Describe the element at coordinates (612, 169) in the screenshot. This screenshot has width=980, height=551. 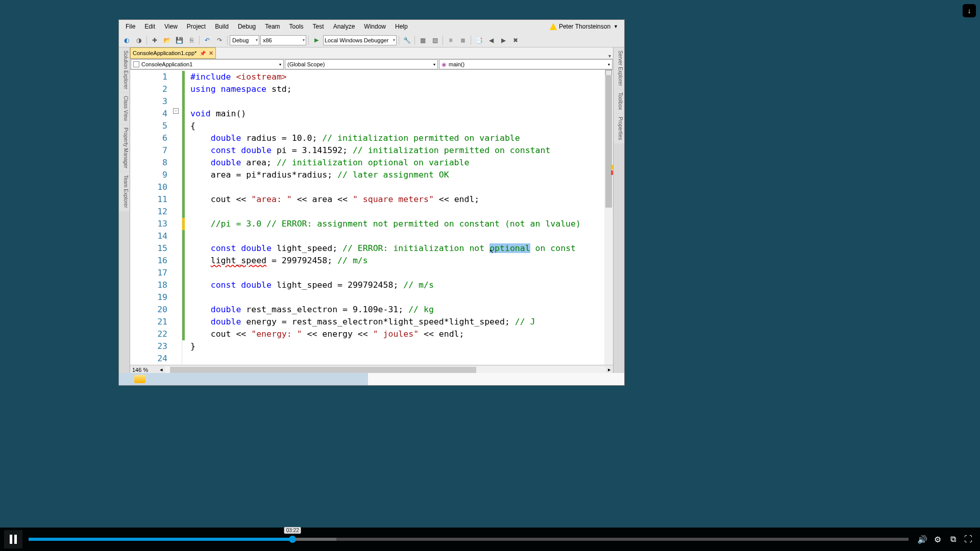
I see `code-map-marks` at that location.